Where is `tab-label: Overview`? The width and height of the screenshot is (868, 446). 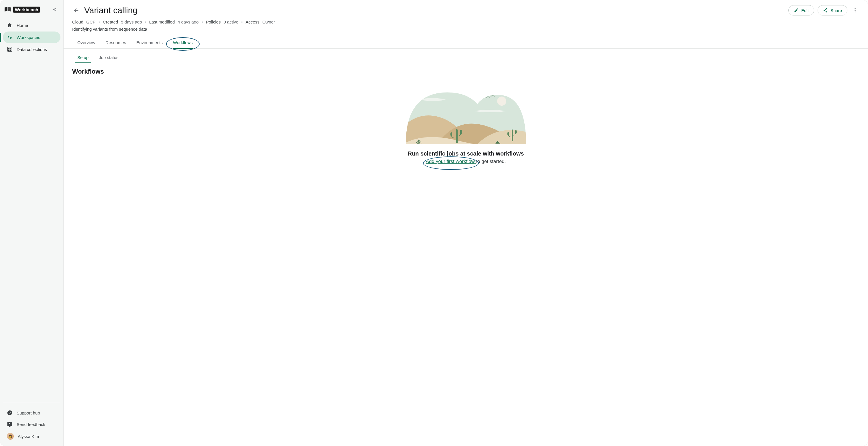 tab-label: Overview is located at coordinates (86, 42).